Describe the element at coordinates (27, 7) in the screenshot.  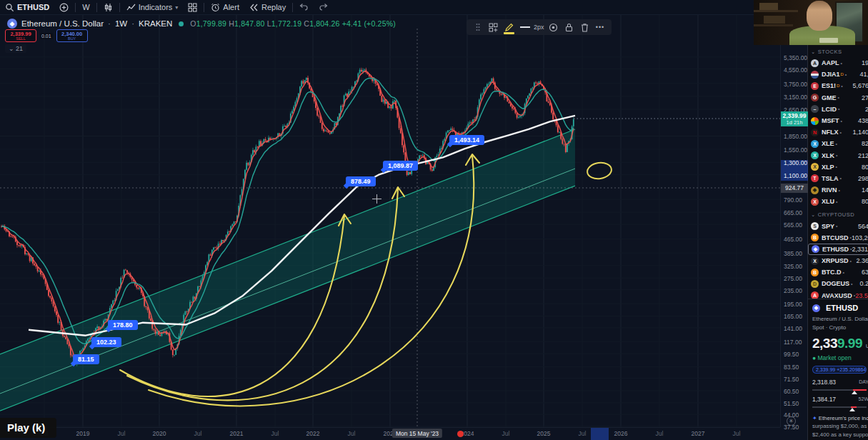
I see `symbol-search-button: ETHUSD` at that location.